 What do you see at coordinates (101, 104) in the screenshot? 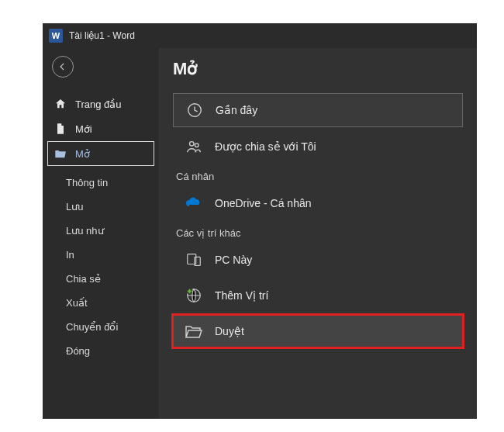
I see `sidebar-item-home: Trang đầu` at bounding box center [101, 104].